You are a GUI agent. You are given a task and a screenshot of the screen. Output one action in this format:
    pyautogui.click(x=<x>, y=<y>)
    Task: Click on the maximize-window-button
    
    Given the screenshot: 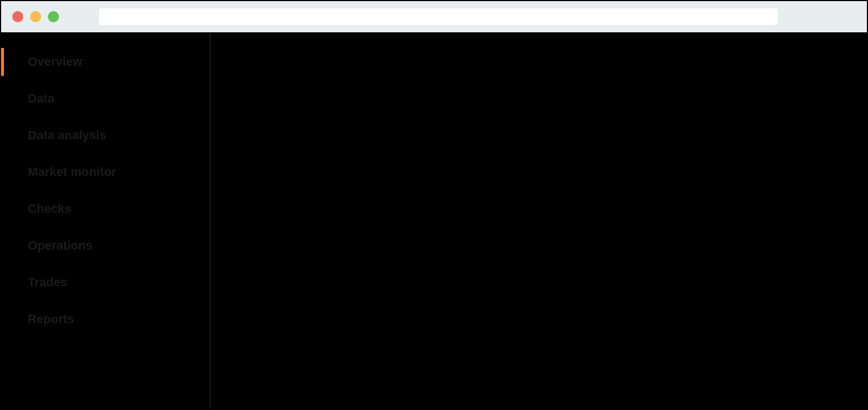 What is the action you would take?
    pyautogui.click(x=53, y=17)
    